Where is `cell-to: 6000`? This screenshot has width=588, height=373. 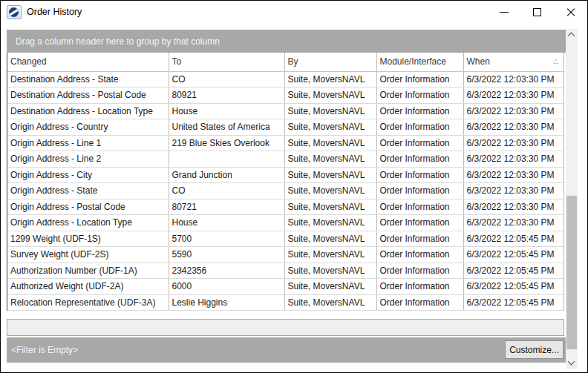
cell-to: 6000 is located at coordinates (226, 287).